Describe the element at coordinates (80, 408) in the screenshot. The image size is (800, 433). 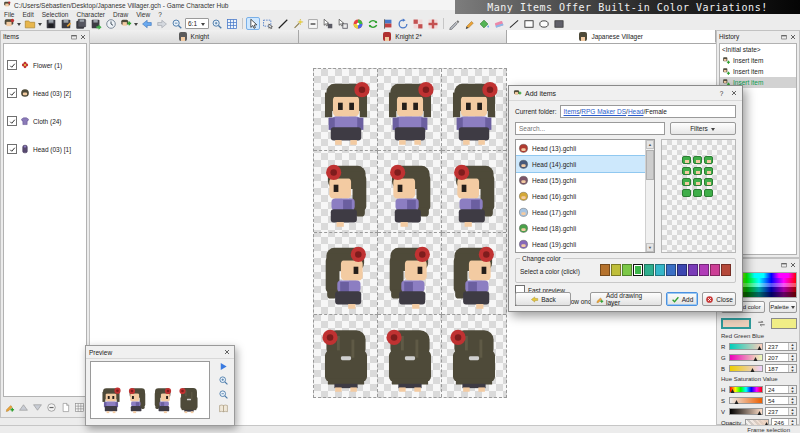
I see `grid-gray-icon` at that location.